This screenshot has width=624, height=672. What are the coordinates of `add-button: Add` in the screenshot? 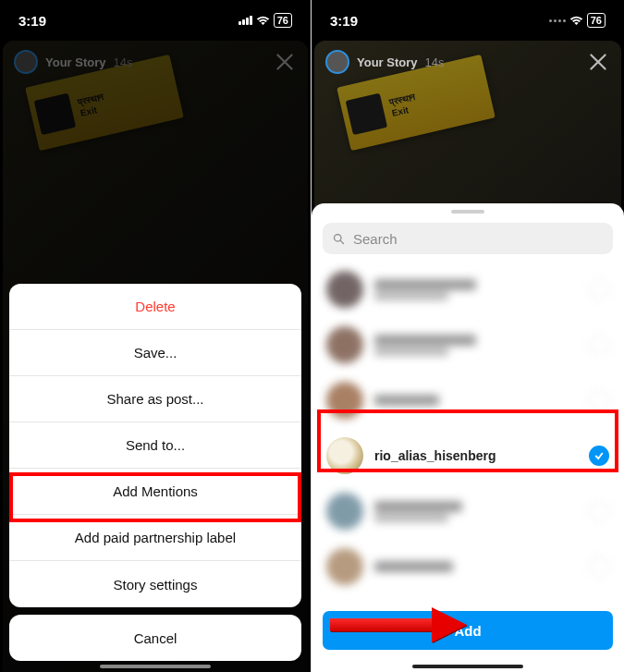 It's located at (468, 630).